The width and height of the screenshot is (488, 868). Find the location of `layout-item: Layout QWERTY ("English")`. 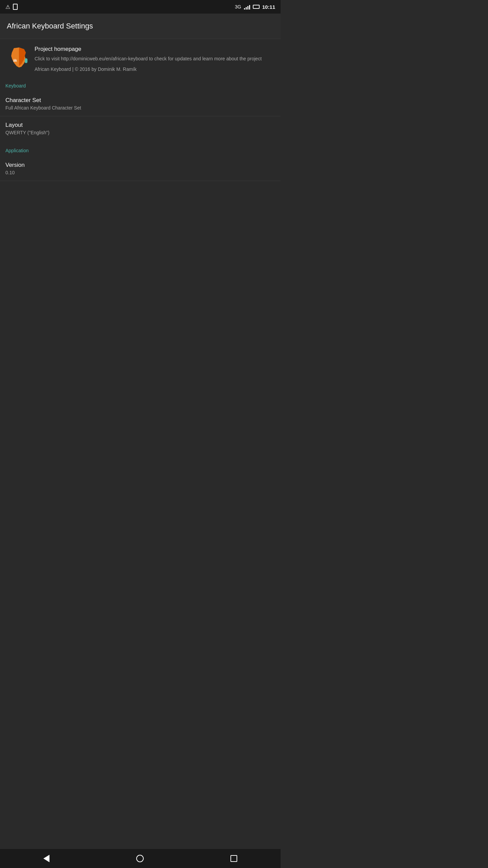

layout-item: Layout QWERTY ("English") is located at coordinates (140, 129).